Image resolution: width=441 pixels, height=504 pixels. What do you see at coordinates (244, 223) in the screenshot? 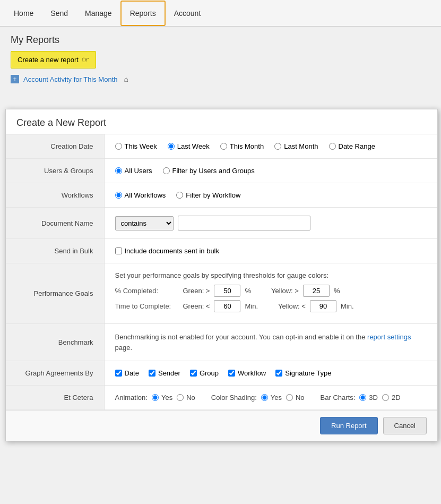
I see `document-name-input` at bounding box center [244, 223].